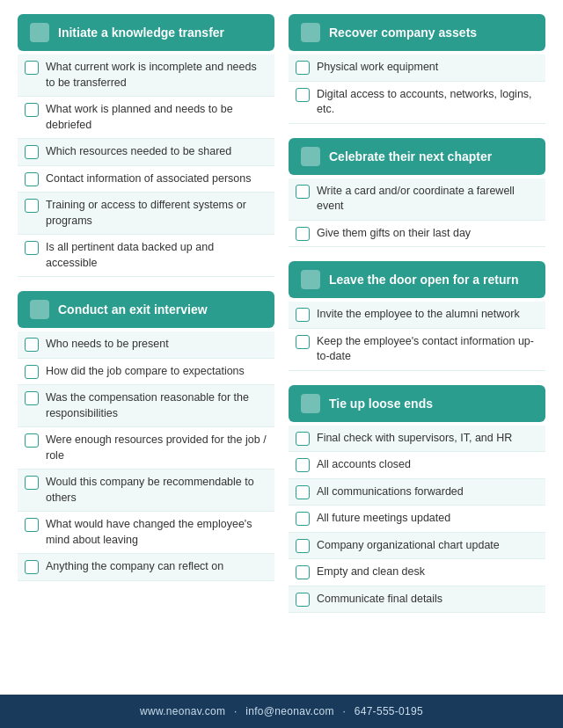 The width and height of the screenshot is (563, 728). Describe the element at coordinates (417, 103) in the screenshot. I see `checklist-item: Digital access to accounts, networks, lo…` at that location.